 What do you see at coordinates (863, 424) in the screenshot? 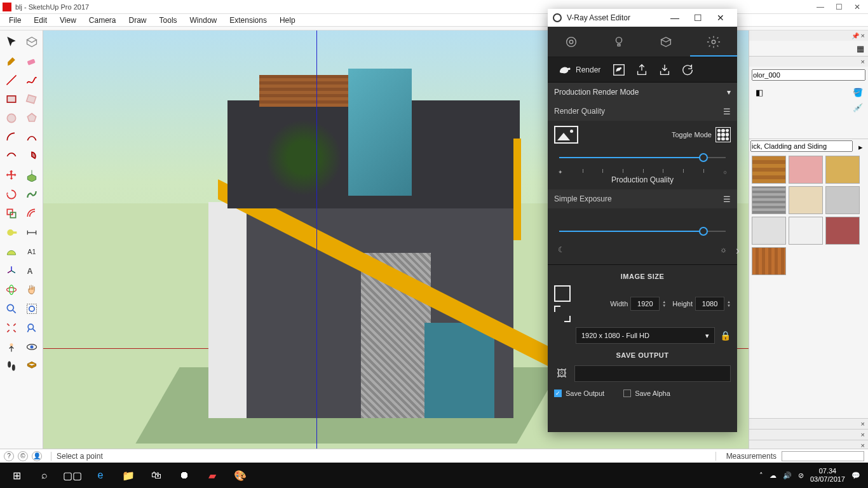
I see `panel-close-3: ×` at bounding box center [863, 424].